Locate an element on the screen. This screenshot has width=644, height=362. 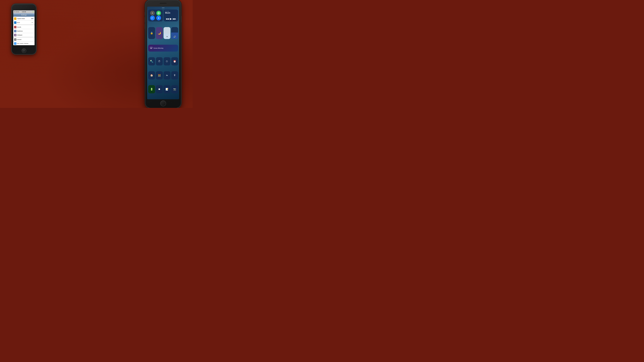
old-settings-header: Settings is located at coordinates (24, 15).